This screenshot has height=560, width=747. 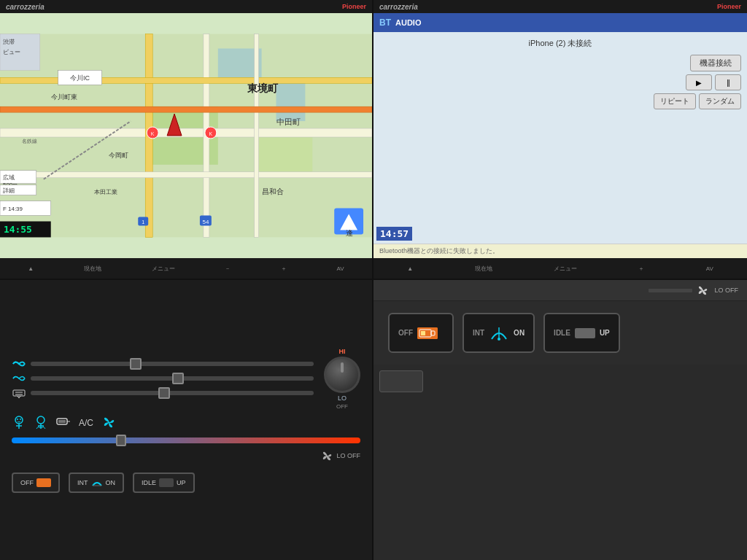 What do you see at coordinates (31, 268) in the screenshot?
I see `nav-up-btn: ▲` at bounding box center [31, 268].